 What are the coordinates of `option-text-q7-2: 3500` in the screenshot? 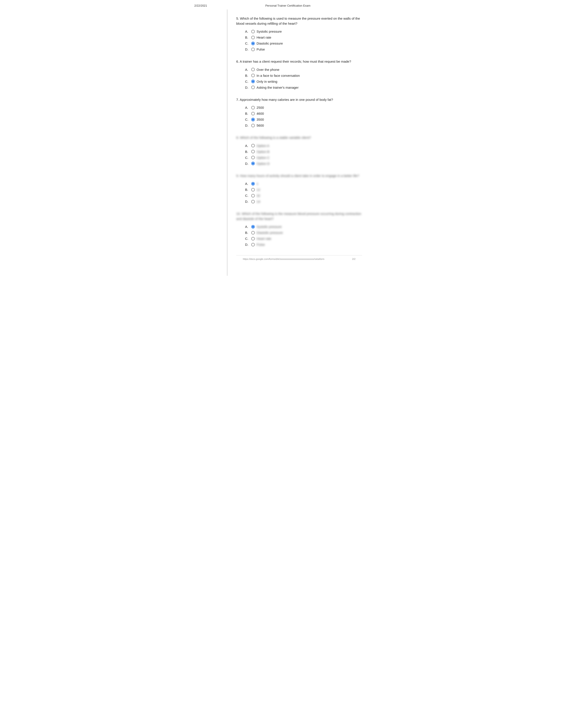 It's located at (260, 119).